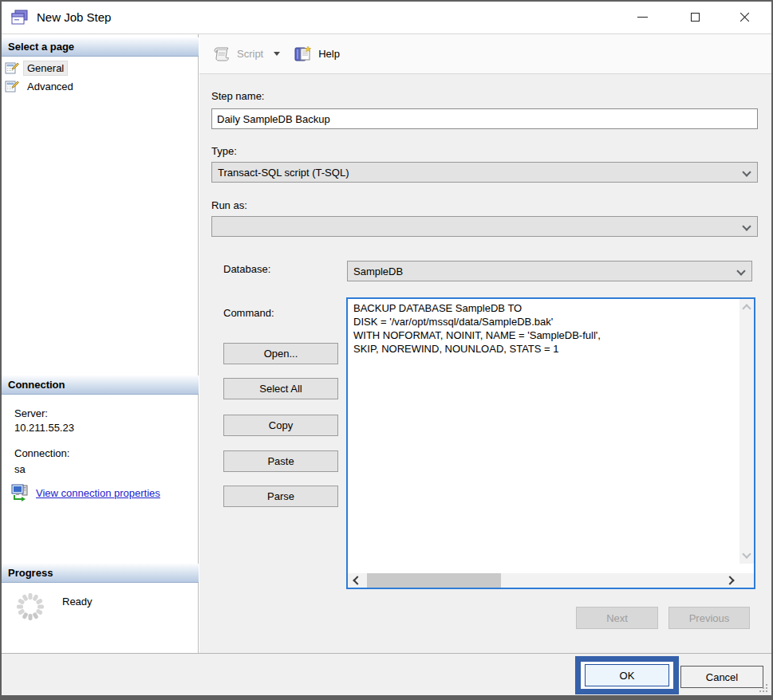 Image resolution: width=773 pixels, height=700 pixels. Describe the element at coordinates (20, 18) in the screenshot. I see `new-job-step-icon` at that location.